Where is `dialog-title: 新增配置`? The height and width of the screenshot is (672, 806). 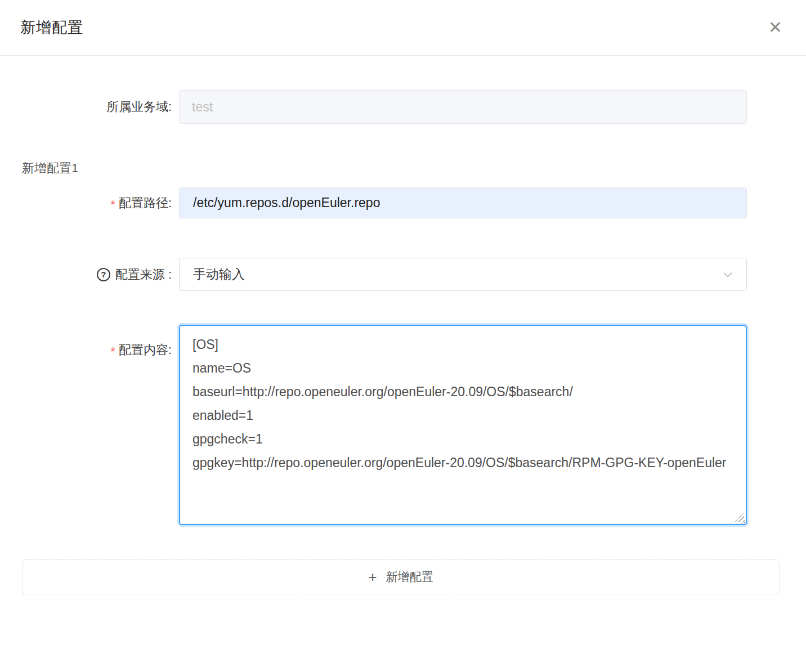 dialog-title: 新增配置 is located at coordinates (52, 28).